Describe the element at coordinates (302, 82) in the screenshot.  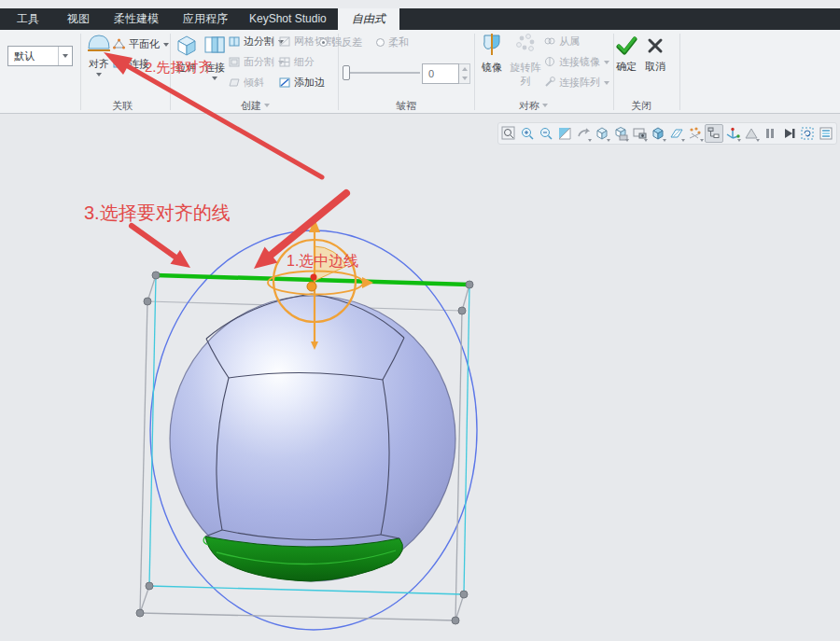
I see `add-edge-button: 添加边` at that location.